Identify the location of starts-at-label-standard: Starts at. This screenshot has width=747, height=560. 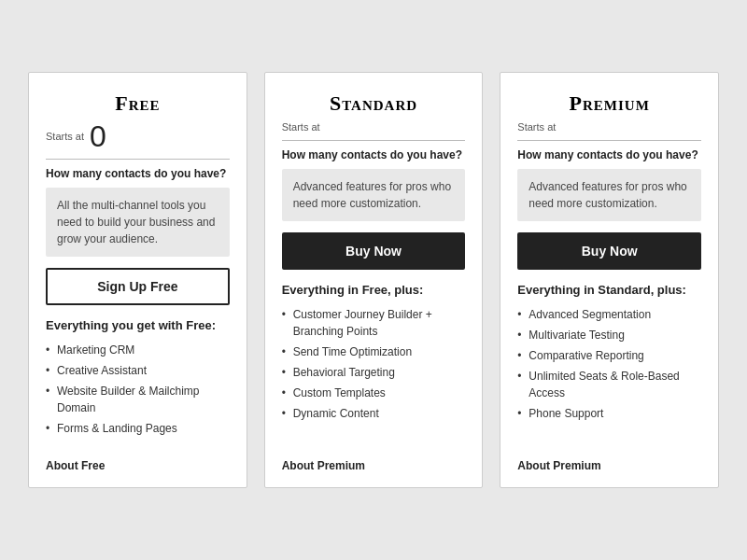
(301, 127).